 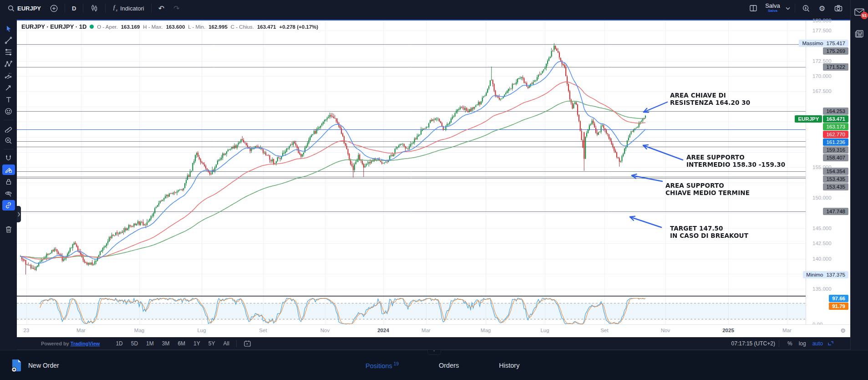 I want to click on news-button, so click(x=859, y=34).